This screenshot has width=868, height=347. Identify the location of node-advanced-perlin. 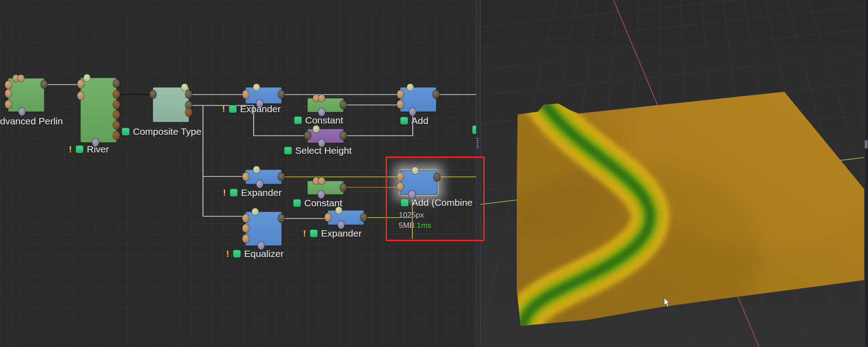
(26, 95).